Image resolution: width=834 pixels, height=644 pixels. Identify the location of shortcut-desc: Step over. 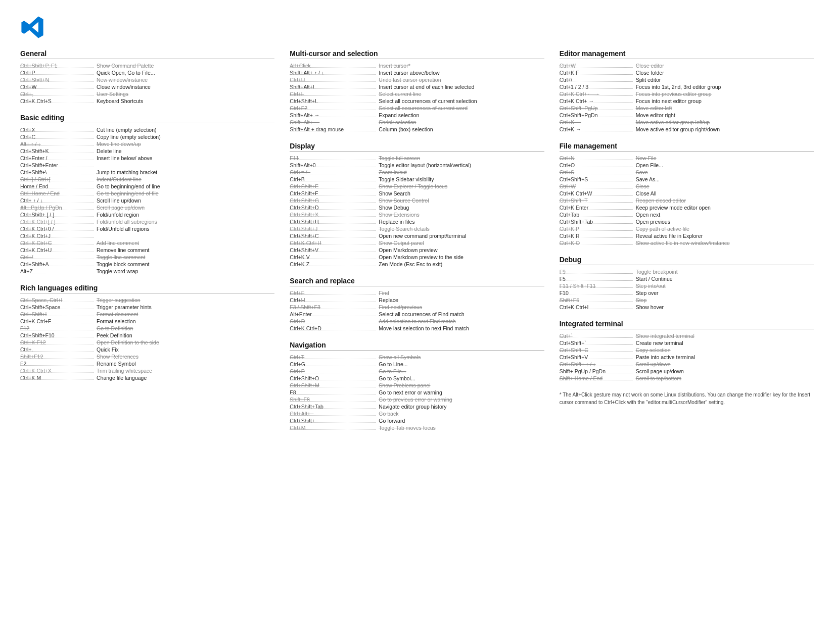
(723, 293).